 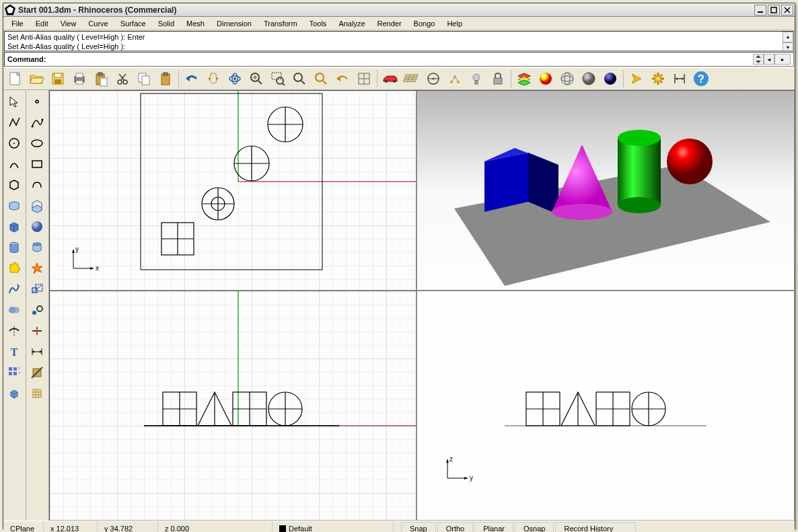 What do you see at coordinates (17, 24) in the screenshot?
I see `menu-file: File` at bounding box center [17, 24].